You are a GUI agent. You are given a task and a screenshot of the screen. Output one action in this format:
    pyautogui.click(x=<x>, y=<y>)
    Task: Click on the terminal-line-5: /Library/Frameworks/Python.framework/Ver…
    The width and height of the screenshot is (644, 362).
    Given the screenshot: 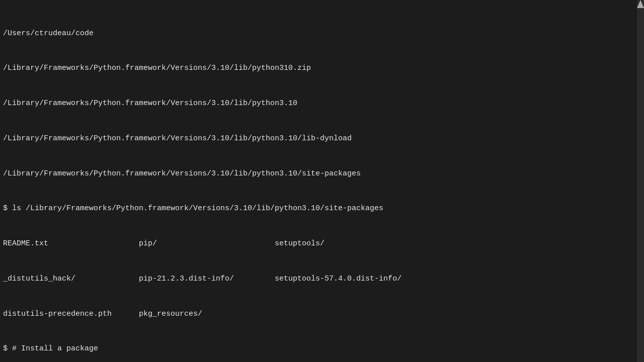 What is the action you would take?
    pyautogui.click(x=322, y=174)
    